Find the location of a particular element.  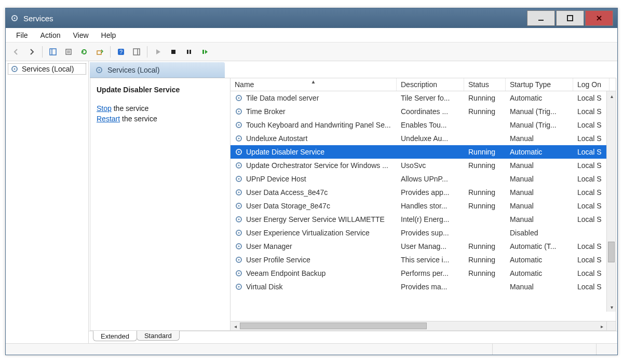

scroll-right-icon: ▸ is located at coordinates (602, 326).